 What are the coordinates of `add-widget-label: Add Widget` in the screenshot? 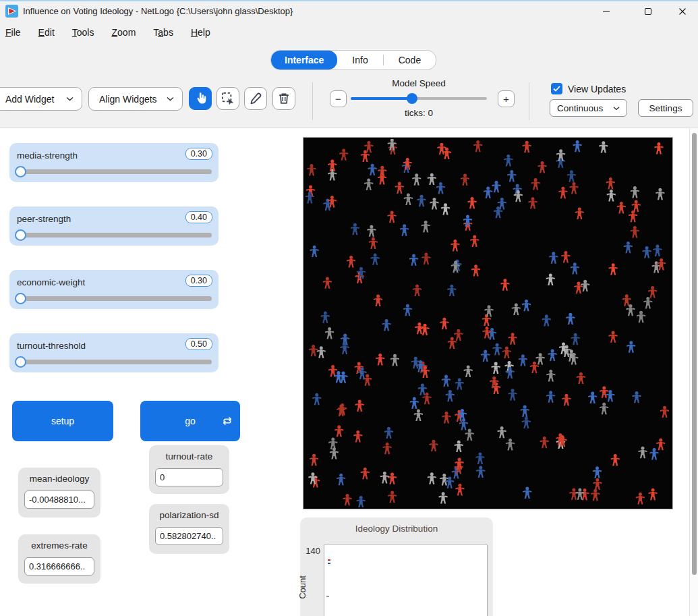 It's located at (30, 99).